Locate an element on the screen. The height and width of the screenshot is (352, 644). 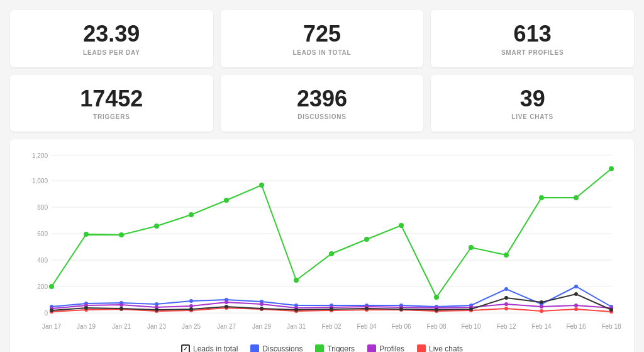
legend-label-leads: Leads in total is located at coordinates (215, 348).